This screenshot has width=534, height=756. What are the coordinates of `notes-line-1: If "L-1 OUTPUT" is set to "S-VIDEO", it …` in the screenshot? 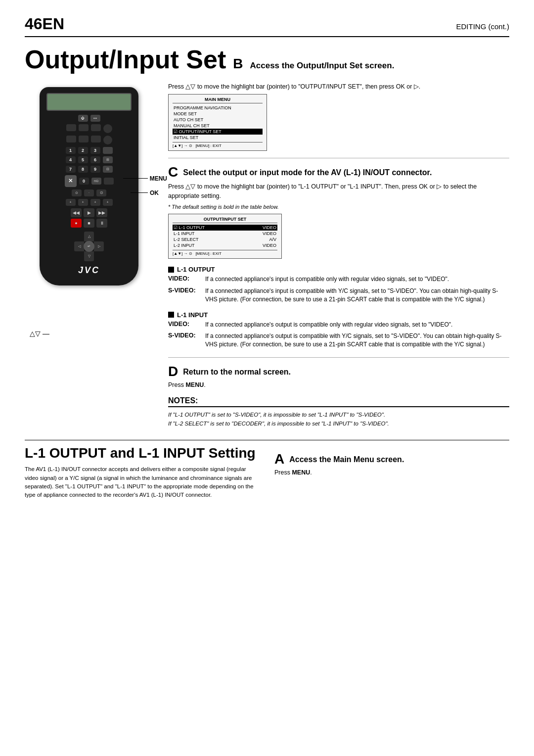 It's located at (339, 415).